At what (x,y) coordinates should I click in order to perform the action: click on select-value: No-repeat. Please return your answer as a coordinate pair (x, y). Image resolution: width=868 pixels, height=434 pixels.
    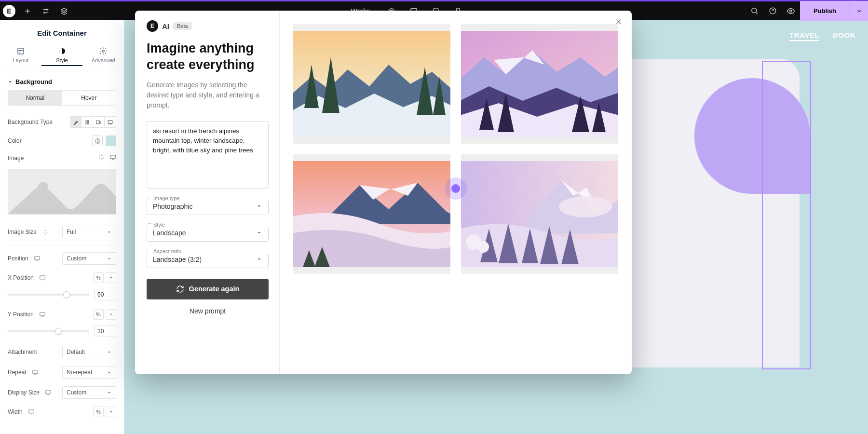
    Looking at the image, I should click on (79, 372).